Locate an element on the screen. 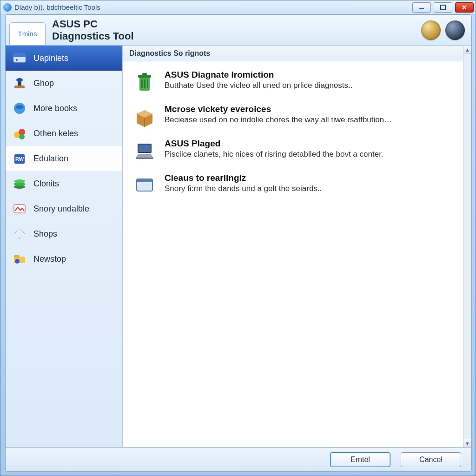 The width and height of the screenshot is (476, 476). sidebar-item-label: Edulation is located at coordinates (51, 159).